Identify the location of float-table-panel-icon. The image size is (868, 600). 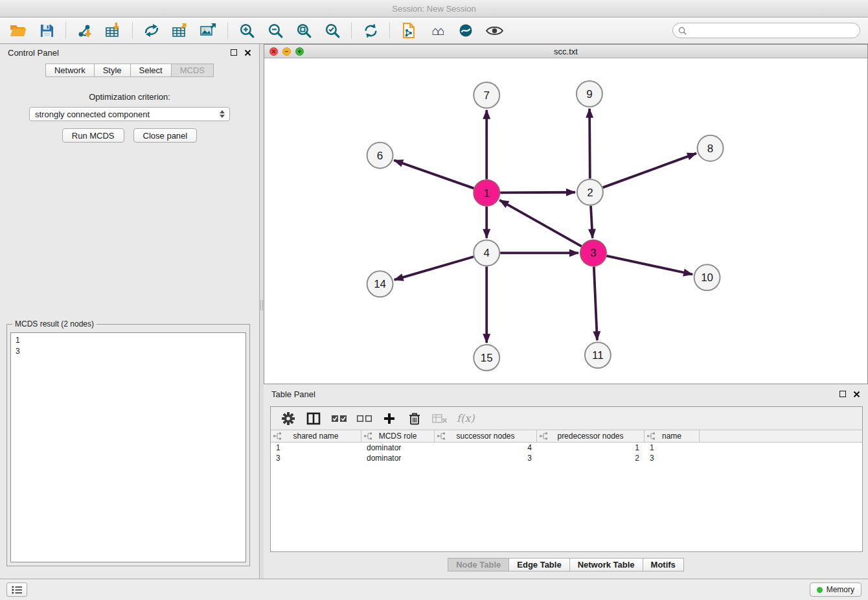
(843, 394).